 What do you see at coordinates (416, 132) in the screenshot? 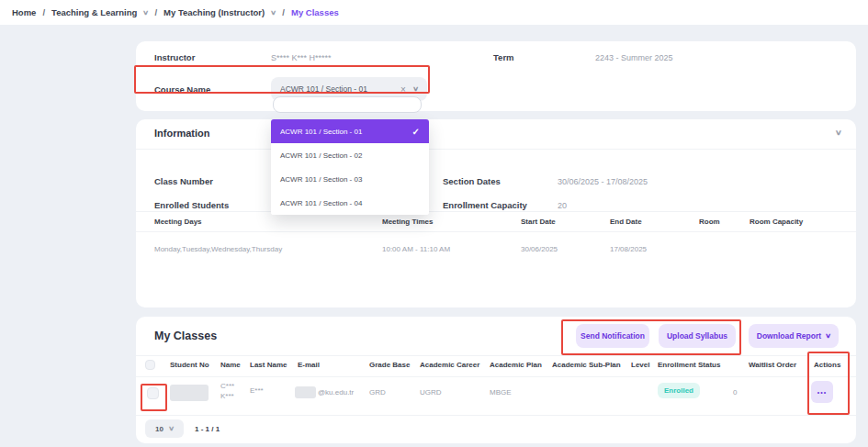
I see `check-icon: ✓` at bounding box center [416, 132].